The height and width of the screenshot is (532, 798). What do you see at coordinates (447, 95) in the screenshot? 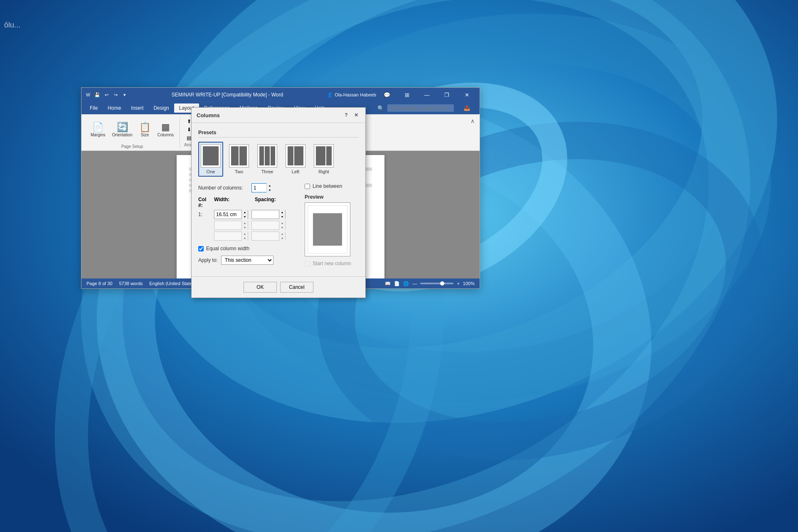
I see `maximize-button: ❐` at bounding box center [447, 95].